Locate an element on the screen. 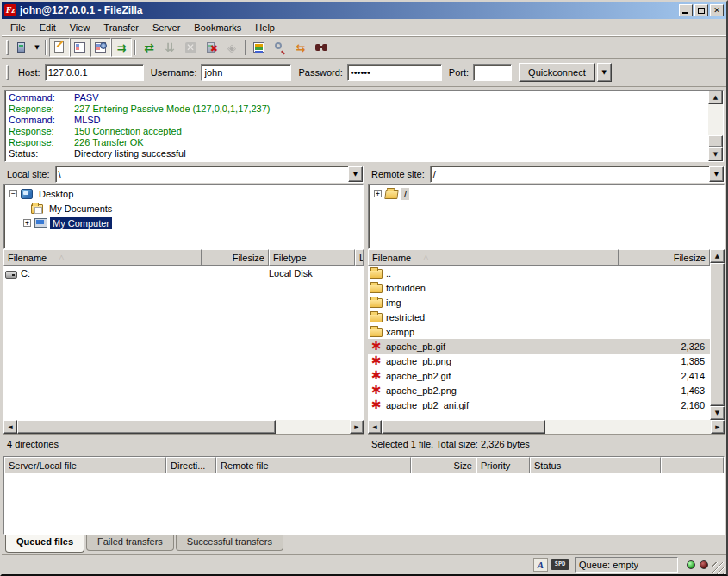 This screenshot has height=576, width=728. synchronized-browsing-button: ⇆ is located at coordinates (301, 47).